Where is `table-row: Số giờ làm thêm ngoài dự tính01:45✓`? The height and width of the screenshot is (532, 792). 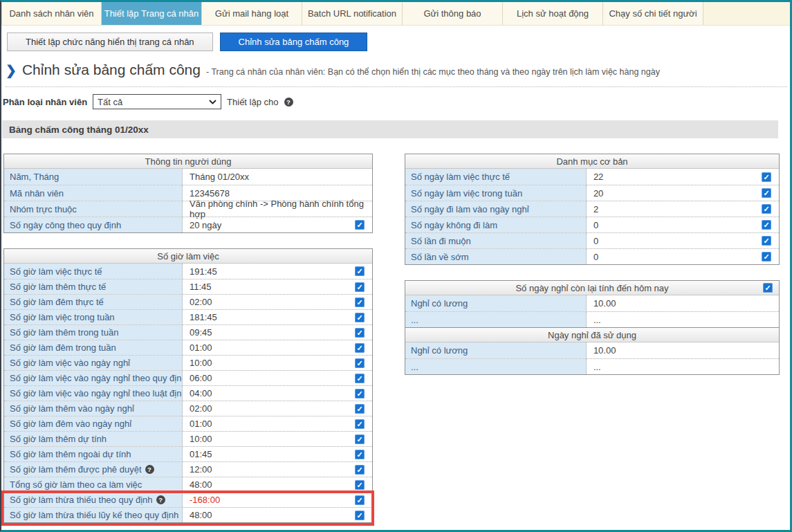 table-row: Số giờ làm thêm ngoài dự tính01:45✓ is located at coordinates (188, 454).